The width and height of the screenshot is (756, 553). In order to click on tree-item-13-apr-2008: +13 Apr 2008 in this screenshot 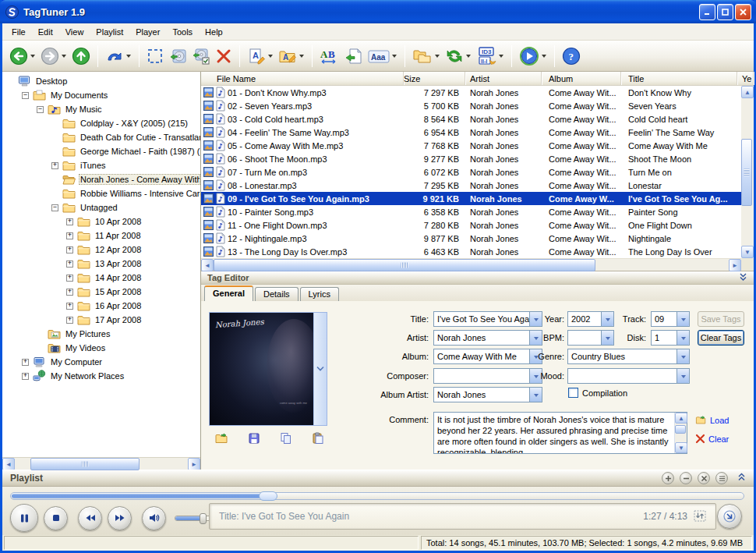, I will do `click(101, 264)`.